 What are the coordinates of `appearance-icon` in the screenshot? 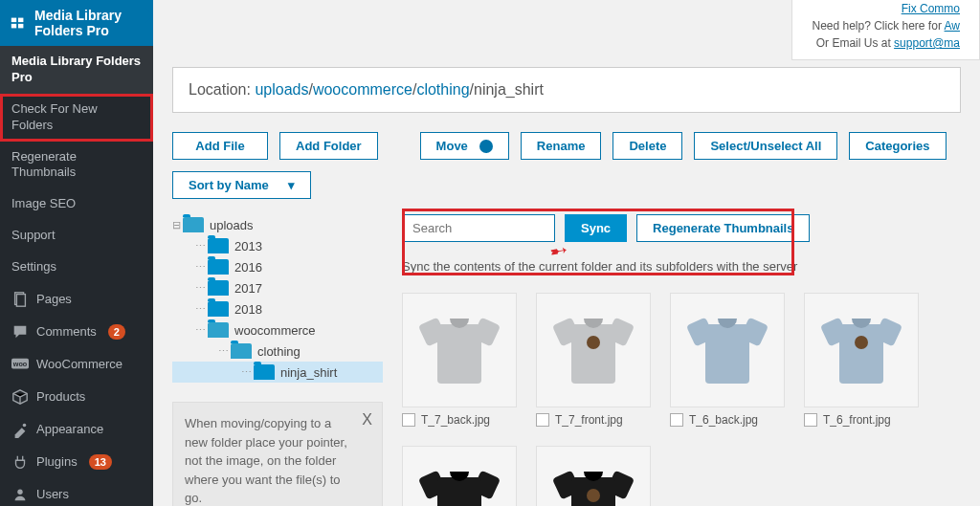 It's located at (20, 429).